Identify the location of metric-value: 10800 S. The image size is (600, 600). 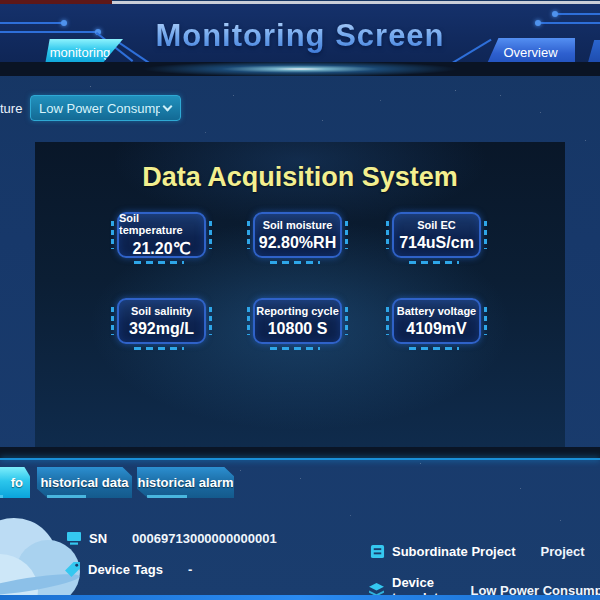
(298, 329).